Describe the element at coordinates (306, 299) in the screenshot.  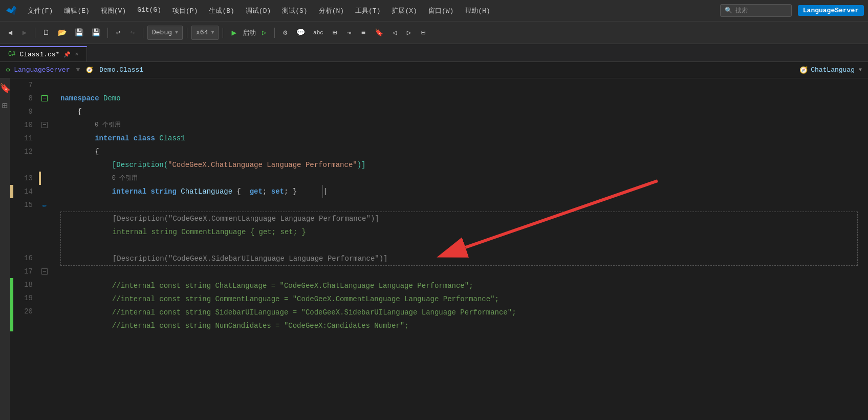
I see `comment-2: //internal const string CommentLanguage …` at that location.